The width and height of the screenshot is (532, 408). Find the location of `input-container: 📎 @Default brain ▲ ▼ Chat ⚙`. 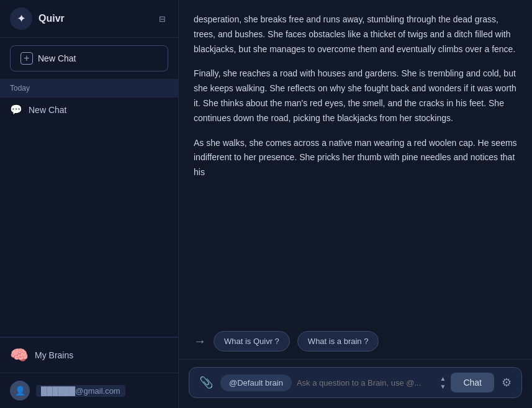

input-container: 📎 @Default brain ▲ ▼ Chat ⚙ is located at coordinates (355, 383).